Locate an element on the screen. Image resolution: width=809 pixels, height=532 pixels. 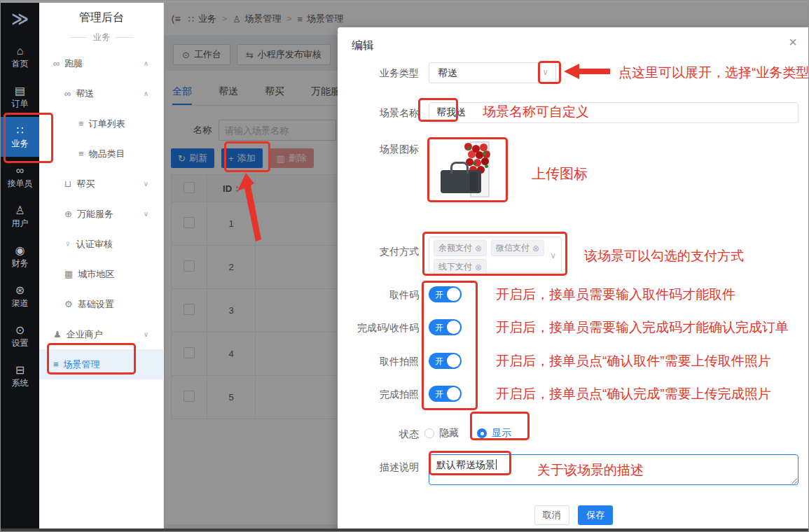
window-top-edge is located at coordinates (405, 1).